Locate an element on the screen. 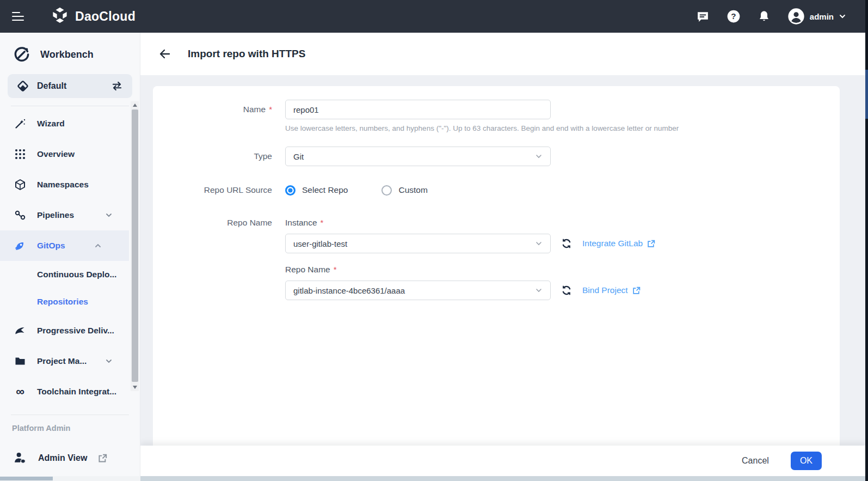  instance-select: user-gitlab-test is located at coordinates (418, 243).